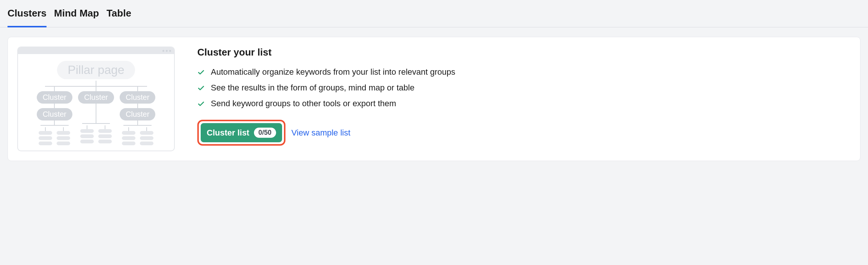 This screenshot has width=868, height=265. What do you see at coordinates (303, 104) in the screenshot?
I see `feature-text: Send keyword groups to other tools or ex…` at bounding box center [303, 104].